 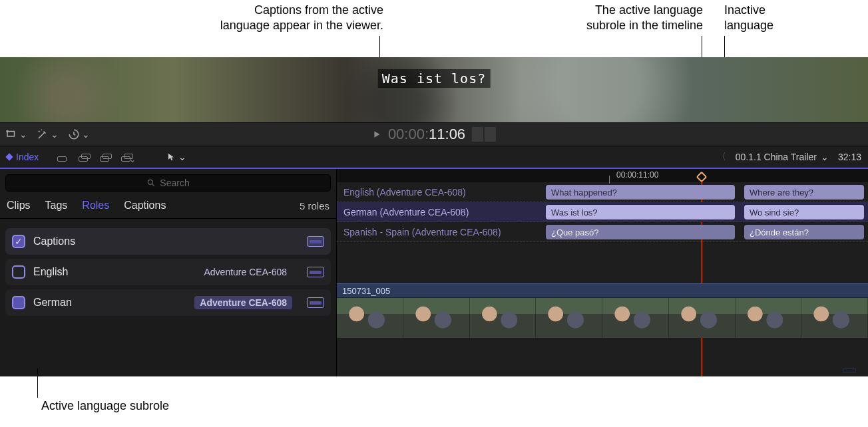 I want to click on search-input: Search, so click(x=168, y=183).